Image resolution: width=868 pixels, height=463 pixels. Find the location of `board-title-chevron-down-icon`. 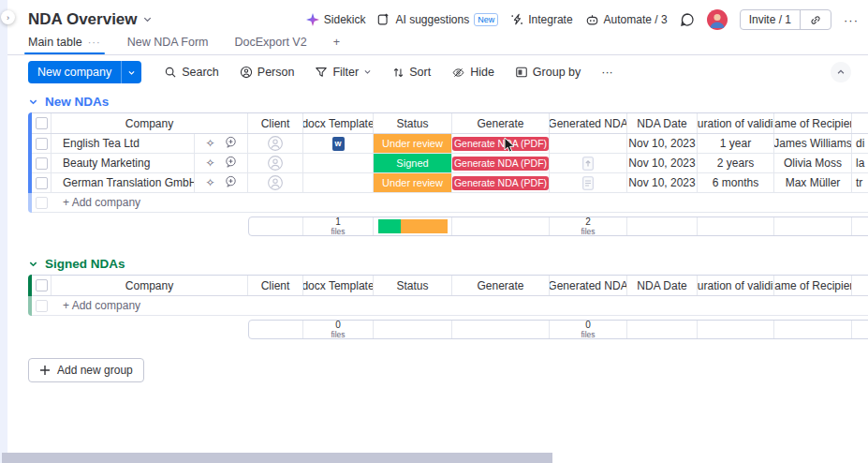

board-title-chevron-down-icon is located at coordinates (148, 20).